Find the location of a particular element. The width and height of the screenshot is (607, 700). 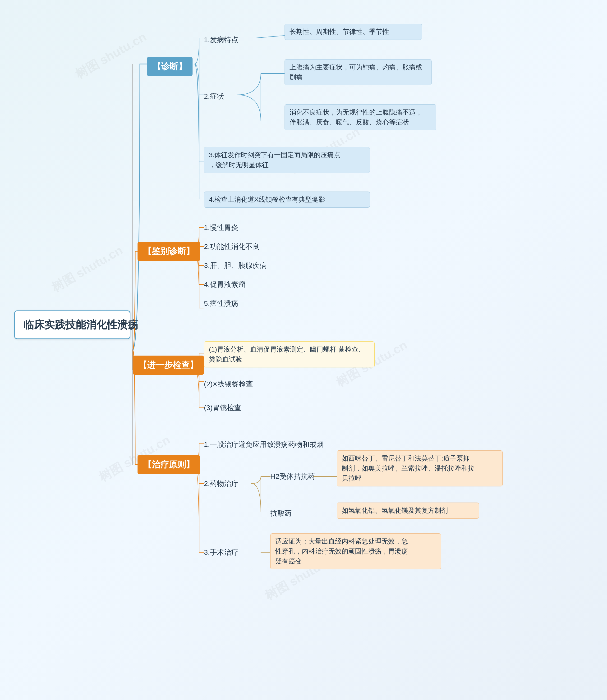

diag-item-2-sub2: 消化不良症状，为无规律性的上腹隐痛不适，伴胀满、厌食、嗳气、反酸、烧心等症状 is located at coordinates (360, 117).